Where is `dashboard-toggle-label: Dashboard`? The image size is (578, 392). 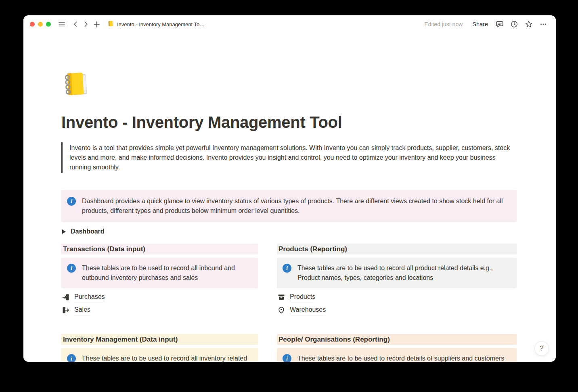 dashboard-toggle-label: Dashboard is located at coordinates (88, 231).